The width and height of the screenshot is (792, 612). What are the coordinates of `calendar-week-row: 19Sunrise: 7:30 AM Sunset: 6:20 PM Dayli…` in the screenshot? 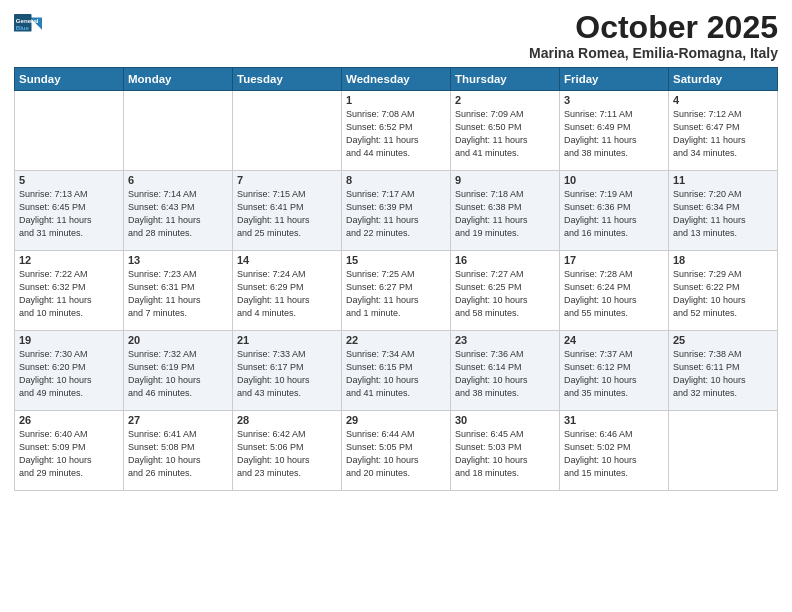 It's located at (396, 371).